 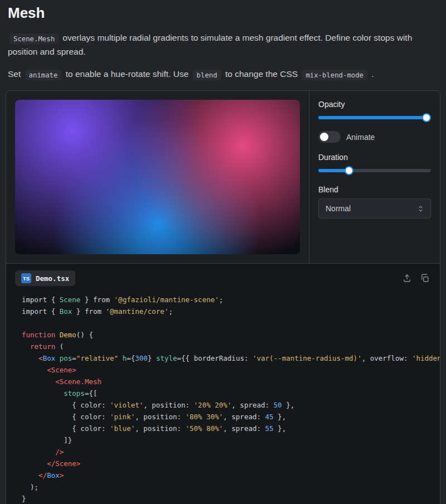 What do you see at coordinates (324, 137) in the screenshot?
I see `switch-knob` at bounding box center [324, 137].